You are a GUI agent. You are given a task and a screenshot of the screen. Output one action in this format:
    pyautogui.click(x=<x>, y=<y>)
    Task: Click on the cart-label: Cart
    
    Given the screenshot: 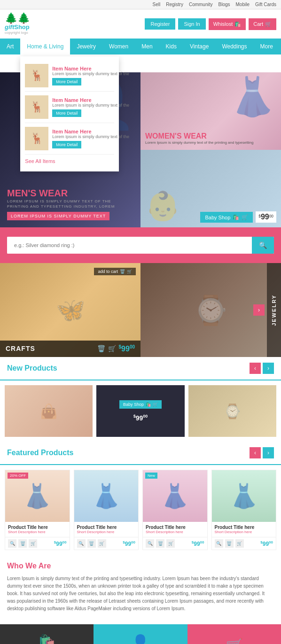 What is the action you would take?
    pyautogui.click(x=258, y=24)
    